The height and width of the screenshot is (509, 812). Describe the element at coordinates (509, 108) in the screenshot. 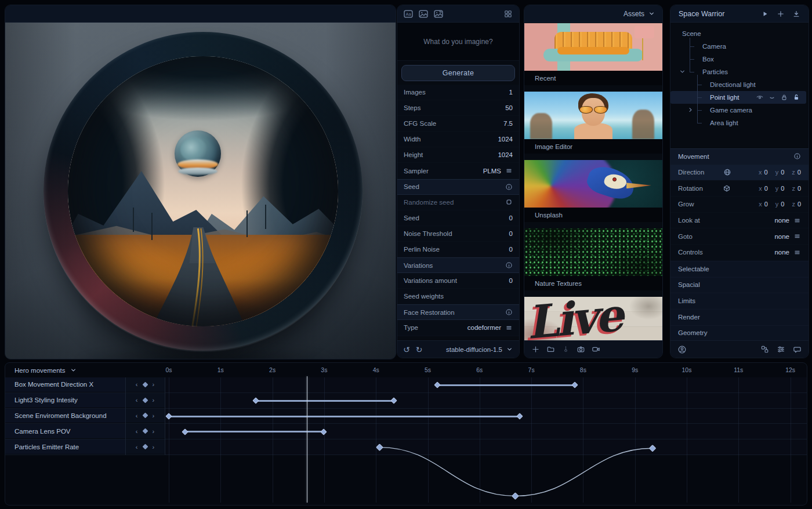

I see `param-value: 50` at that location.